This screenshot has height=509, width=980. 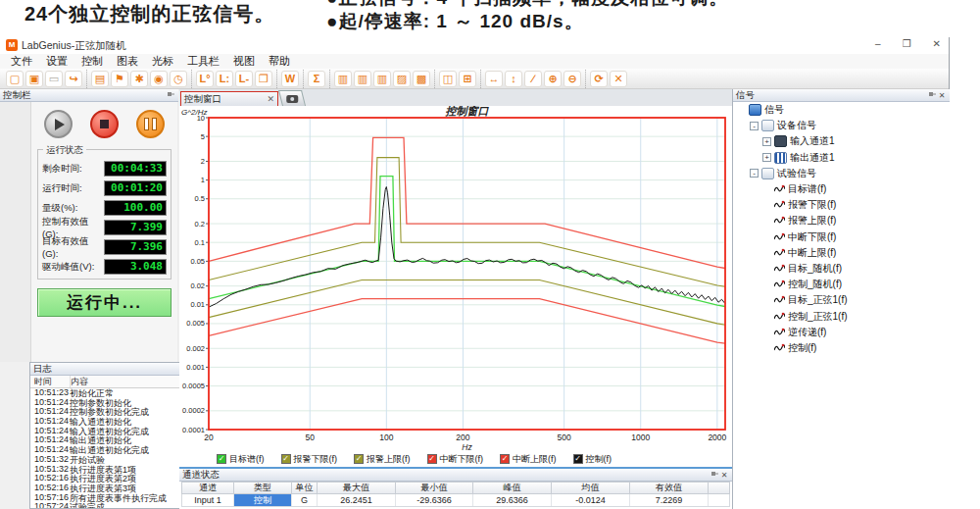 I want to click on settings-gear-icon: ✱, so click(x=139, y=78).